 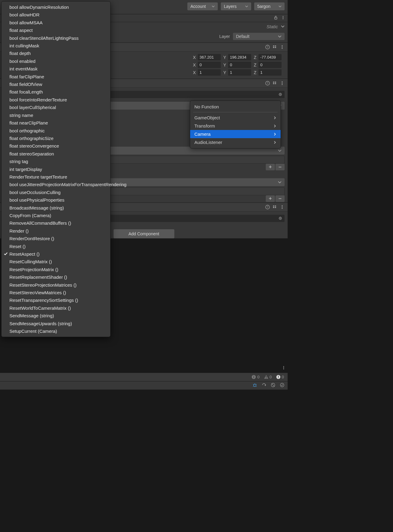 What do you see at coordinates (56, 53) in the screenshot?
I see `camera-method-item: float depth` at bounding box center [56, 53].